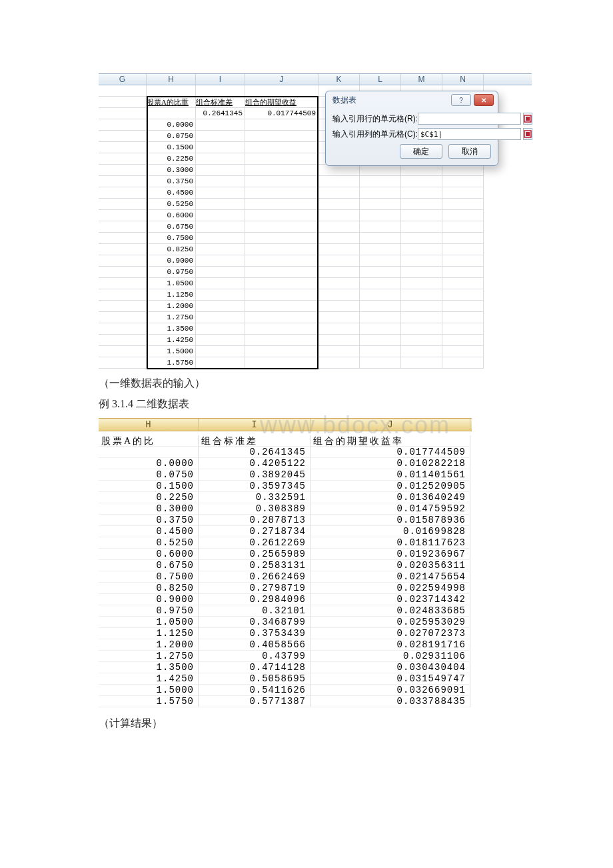 Image resolution: width=613 pixels, height=868 pixels. What do you see at coordinates (470, 151) in the screenshot?
I see `cancel-button: 取消` at bounding box center [470, 151].